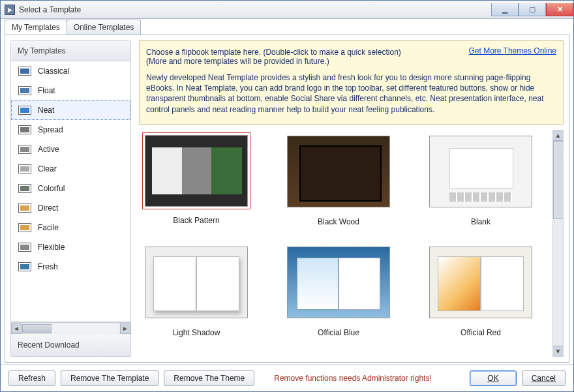 This screenshot has width=574, height=392. What do you see at coordinates (36, 27) in the screenshot?
I see `tab-my-templates: My Templates` at bounding box center [36, 27].